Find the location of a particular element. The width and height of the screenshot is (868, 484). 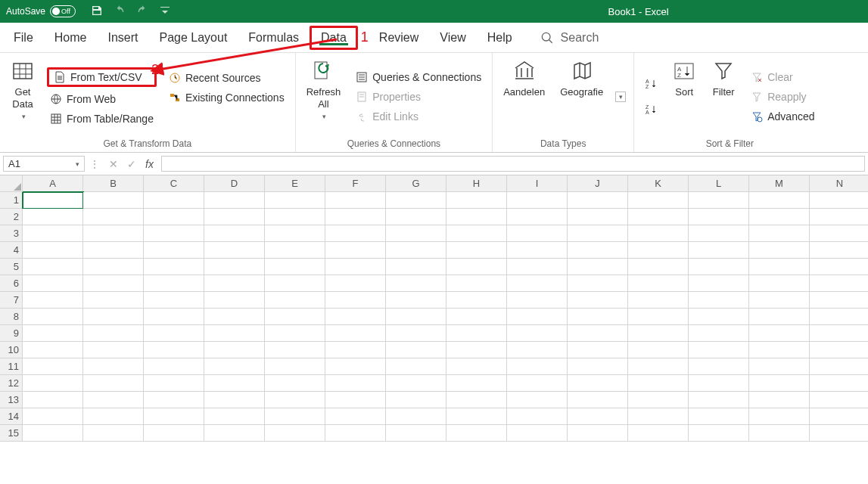

row-header: 4 is located at coordinates (11, 250).